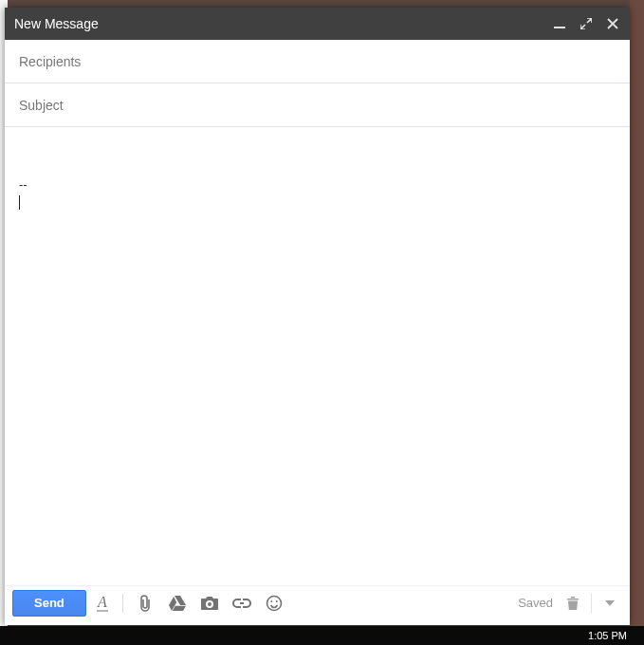  I want to click on text-cursor, so click(19, 203).